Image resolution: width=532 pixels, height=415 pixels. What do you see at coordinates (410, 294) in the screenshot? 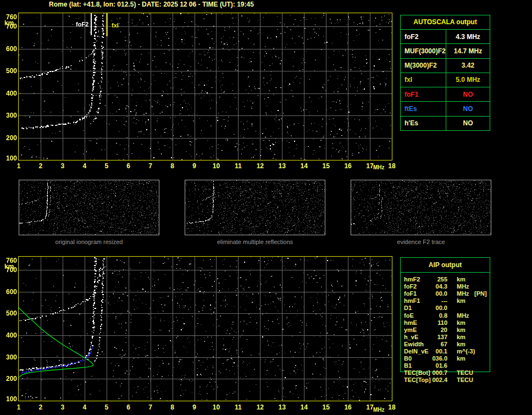
I see `aip-param: foF1` at bounding box center [410, 294].